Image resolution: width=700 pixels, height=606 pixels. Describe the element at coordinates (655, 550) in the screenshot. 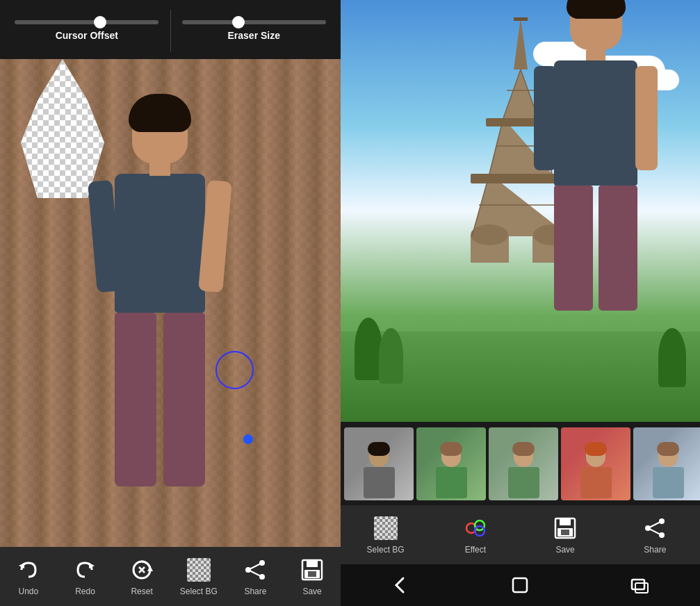

I see `right-share-label: Share` at that location.